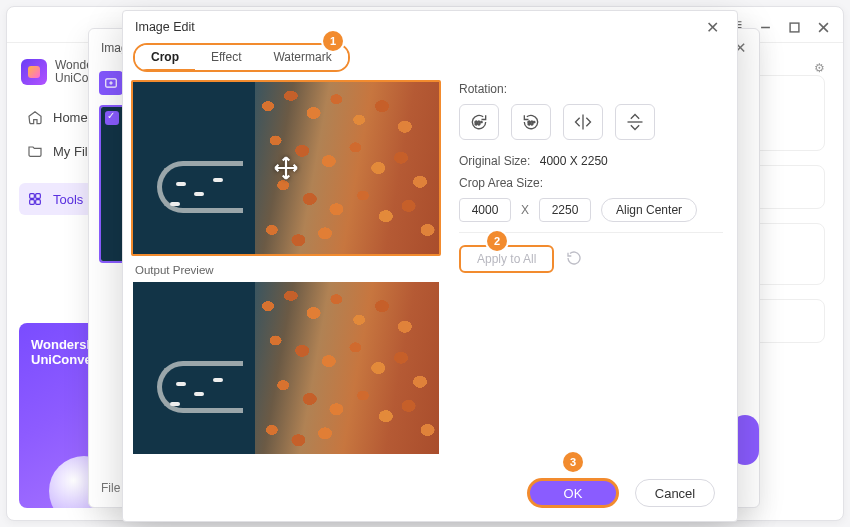 This screenshot has width=850, height=527. Describe the element at coordinates (165, 58) in the screenshot. I see `tab-crop: Crop` at that location.